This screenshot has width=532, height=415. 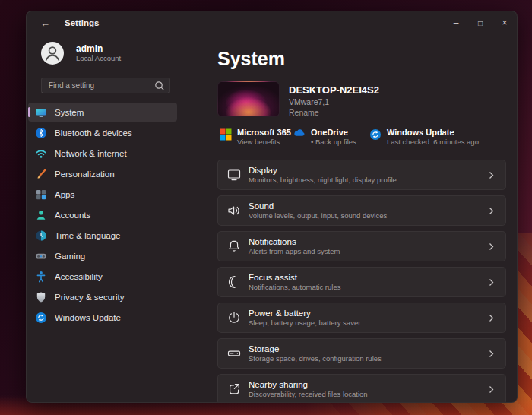 What do you see at coordinates (41, 256) in the screenshot?
I see `game-controller-icon` at bounding box center [41, 256].